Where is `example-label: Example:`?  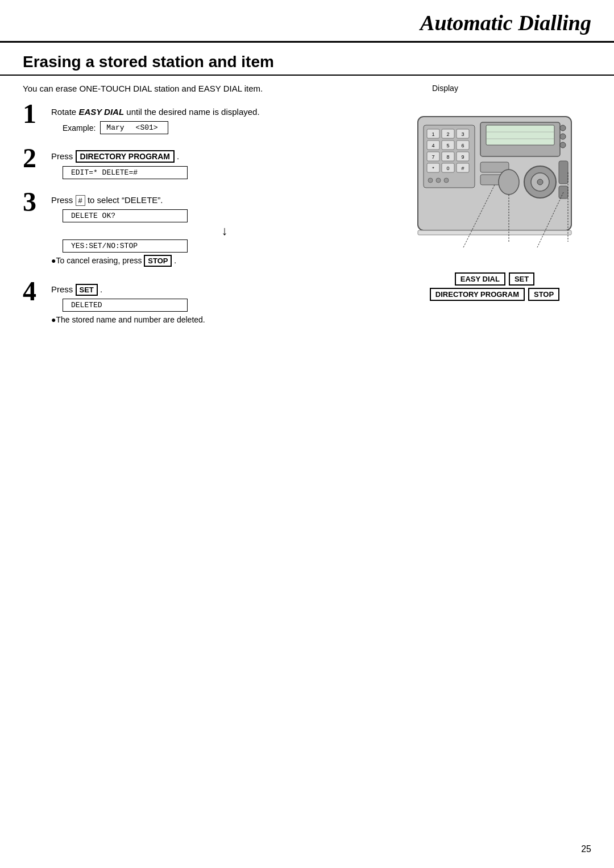 example-label: Example: is located at coordinates (79, 128).